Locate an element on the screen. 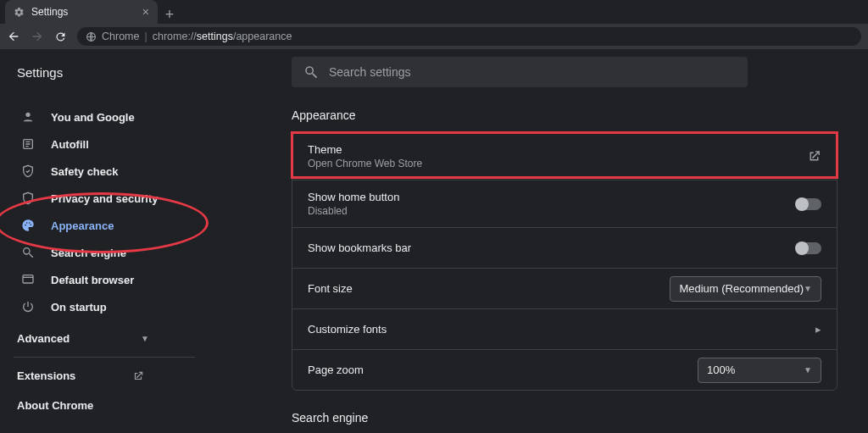 The height and width of the screenshot is (433, 868). theme-row: Theme Open Chrome Web Store is located at coordinates (565, 156).